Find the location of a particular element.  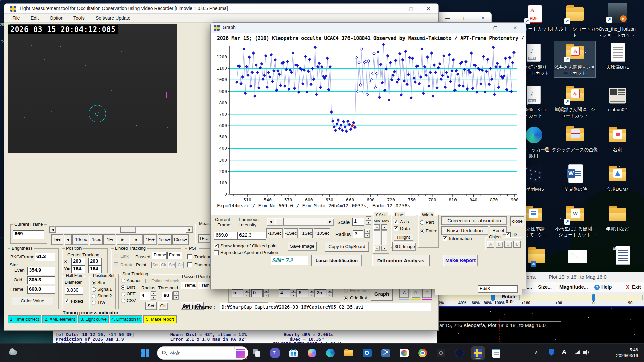

timing-step-button: 3. Light curve is located at coordinates (94, 319).